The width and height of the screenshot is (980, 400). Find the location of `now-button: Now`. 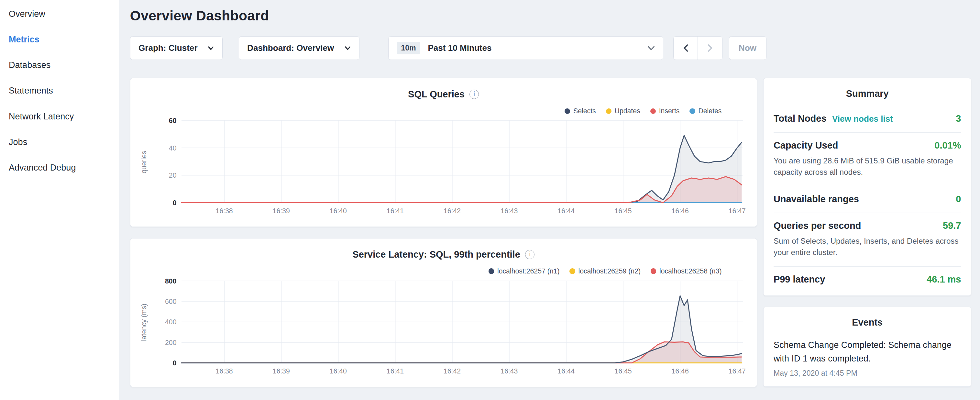

now-button: Now is located at coordinates (748, 48).